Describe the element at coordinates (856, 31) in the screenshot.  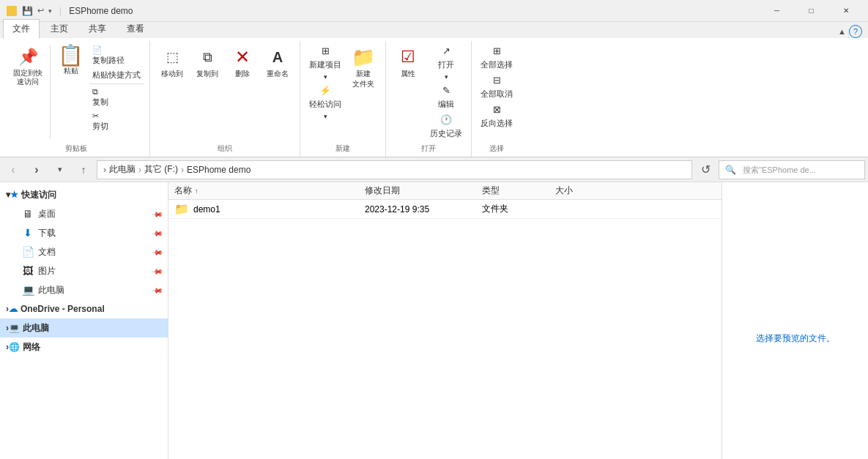
I see `help-icon: ?` at that location.